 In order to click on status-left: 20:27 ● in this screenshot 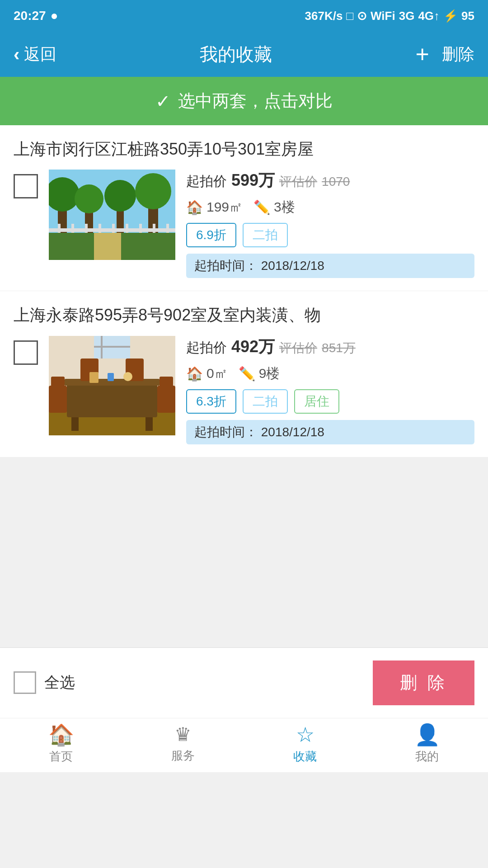, I will do `click(36, 16)`.